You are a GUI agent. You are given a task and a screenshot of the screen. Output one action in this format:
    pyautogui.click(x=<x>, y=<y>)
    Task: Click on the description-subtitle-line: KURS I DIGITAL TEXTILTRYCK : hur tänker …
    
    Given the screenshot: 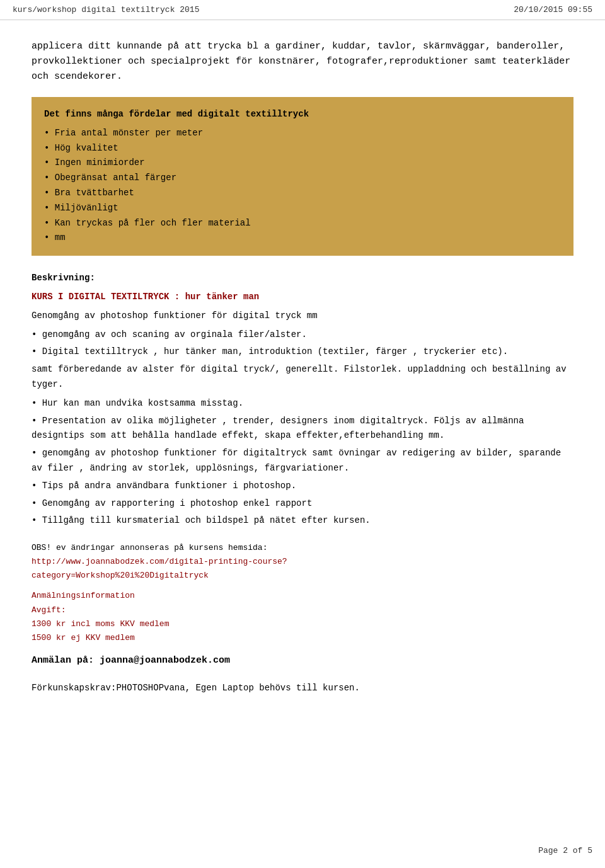 What is the action you would take?
    pyautogui.click(x=302, y=297)
    